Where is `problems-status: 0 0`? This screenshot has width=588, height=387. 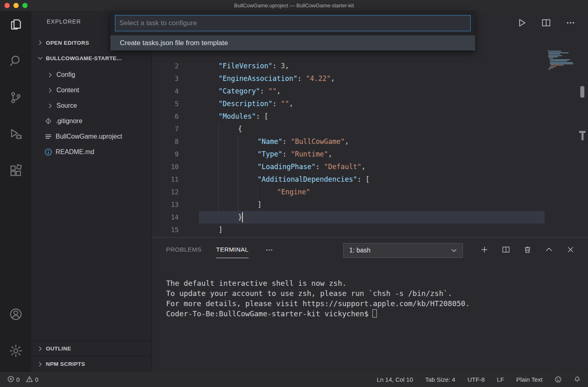 problems-status: 0 0 is located at coordinates (23, 380).